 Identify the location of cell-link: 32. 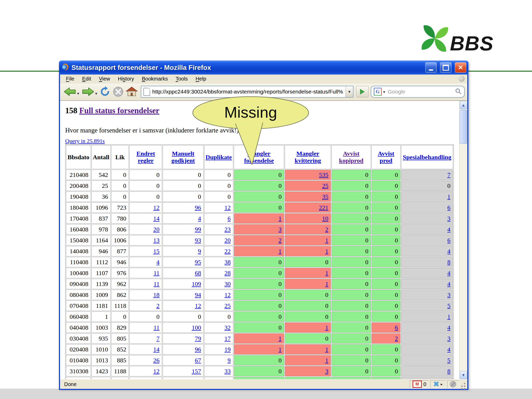
(228, 328).